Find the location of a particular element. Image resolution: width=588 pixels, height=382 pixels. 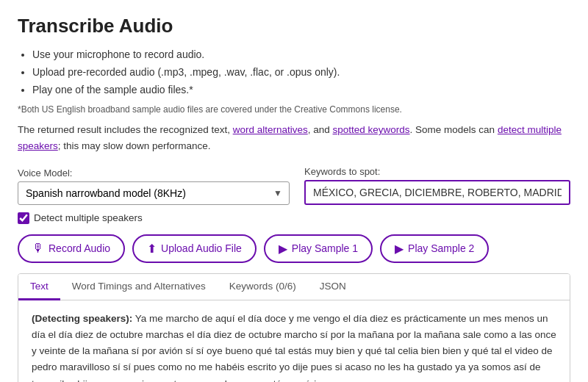

description-text: The returned result includes the recogni… is located at coordinates (294, 138).